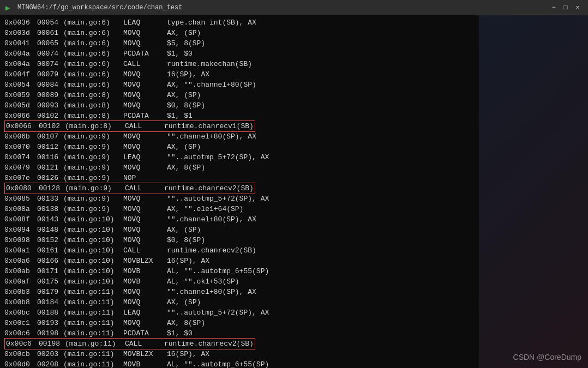  What do you see at coordinates (294, 209) in the screenshot?
I see `table-row: 0x008a00138(main.go:9)MOVQAX, "".ele1+64…` at bounding box center [294, 209].